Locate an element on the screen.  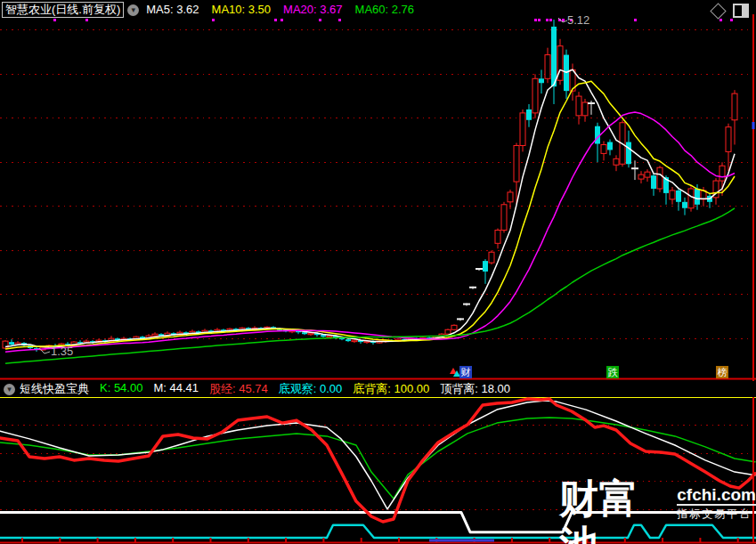
watermark-brand: 财富池 is located at coordinates (615, 509).